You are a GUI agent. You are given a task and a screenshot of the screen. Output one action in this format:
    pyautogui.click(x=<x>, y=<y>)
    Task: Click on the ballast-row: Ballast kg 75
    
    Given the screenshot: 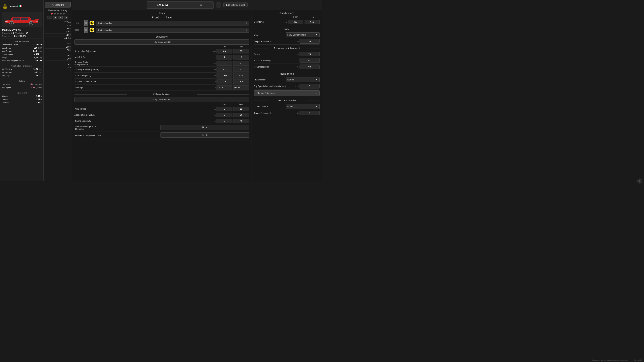 What is the action you would take?
    pyautogui.click(x=287, y=54)
    